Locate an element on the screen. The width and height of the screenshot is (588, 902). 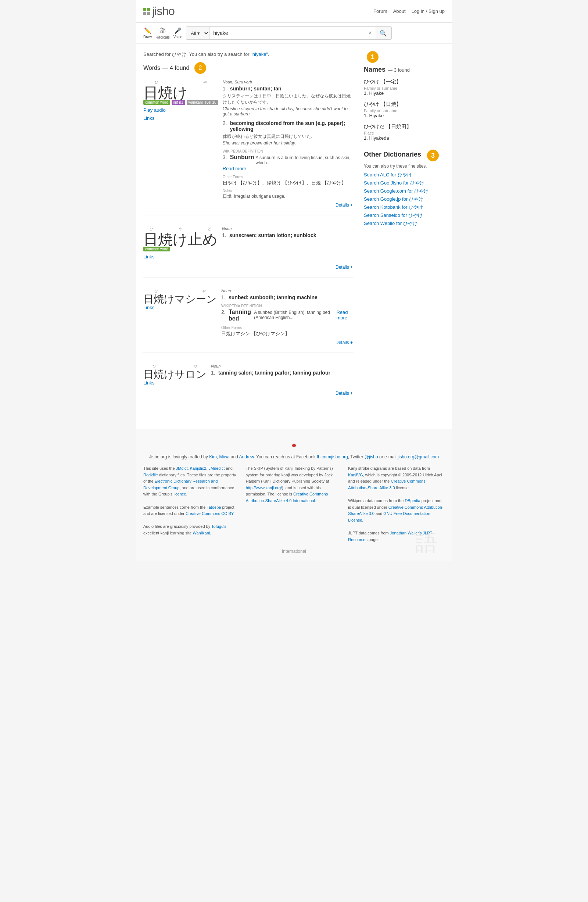
example-jp-2: 休暇が終わると彼女は真黒に日焼けしていた。 is located at coordinates (288, 136).